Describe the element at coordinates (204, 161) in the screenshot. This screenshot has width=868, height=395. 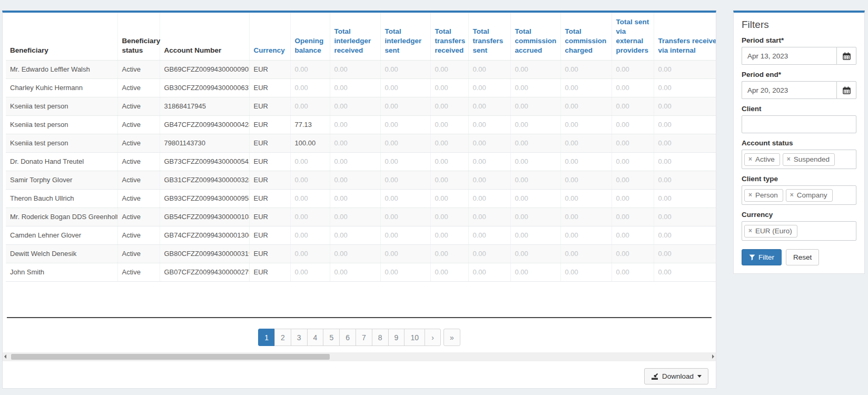
I see `account-number: GB73CFZZ00994300000542` at that location.